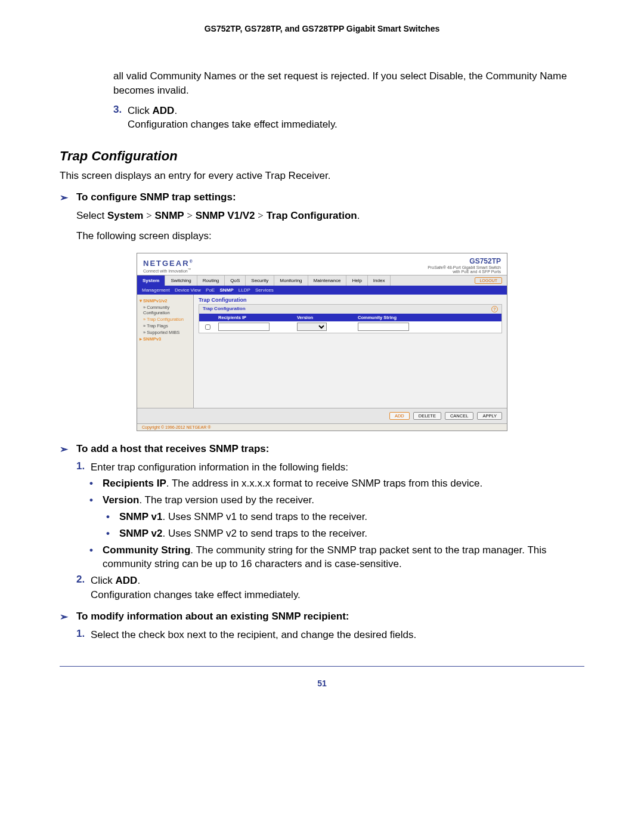 This screenshot has height=833, width=644. What do you see at coordinates (330, 635) in the screenshot?
I see `modify-step-1: 1. Select the check box next to the reci…` at bounding box center [330, 635].